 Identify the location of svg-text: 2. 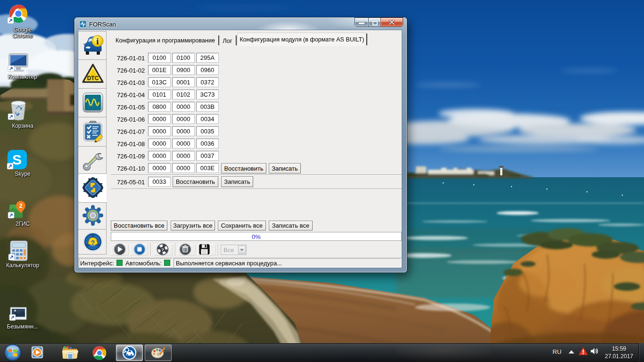
(21, 206).